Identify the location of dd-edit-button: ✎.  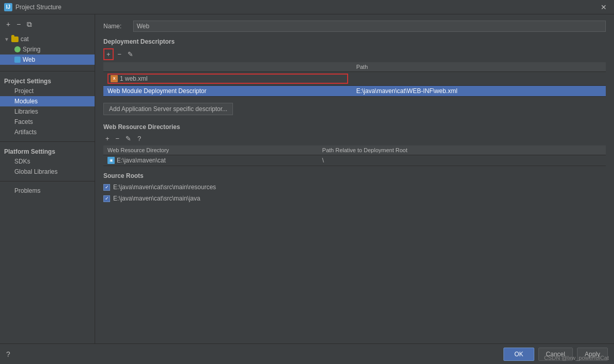
(131, 54).